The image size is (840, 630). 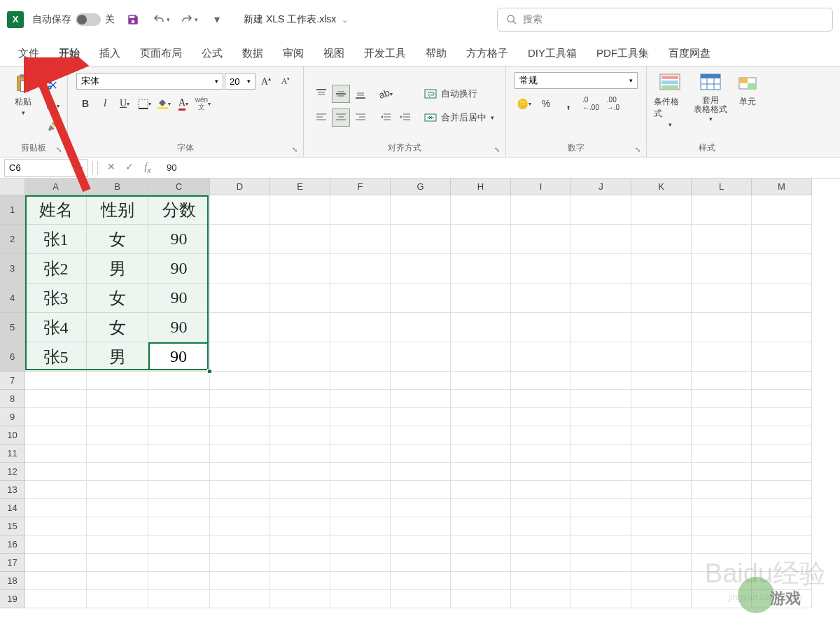 I want to click on increase-decimal-button: .0←.00, so click(x=591, y=104).